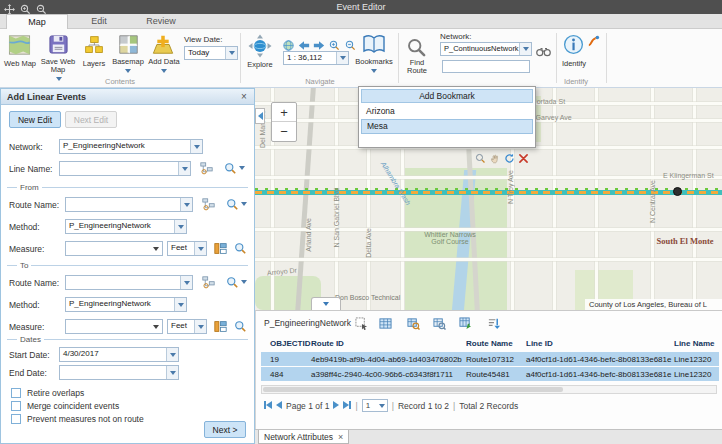 This screenshot has height=444, width=722. I want to click on from-measure-zoom-icon, so click(240, 248).